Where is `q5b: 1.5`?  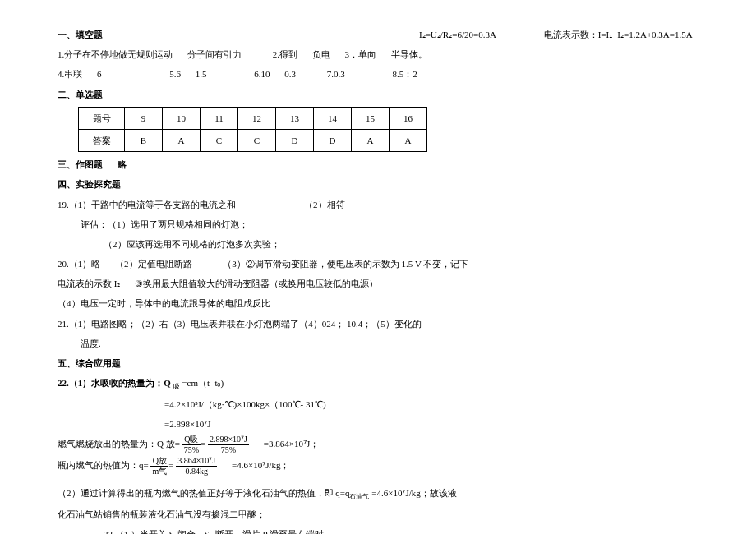 q5b: 1.5 is located at coordinates (201, 74).